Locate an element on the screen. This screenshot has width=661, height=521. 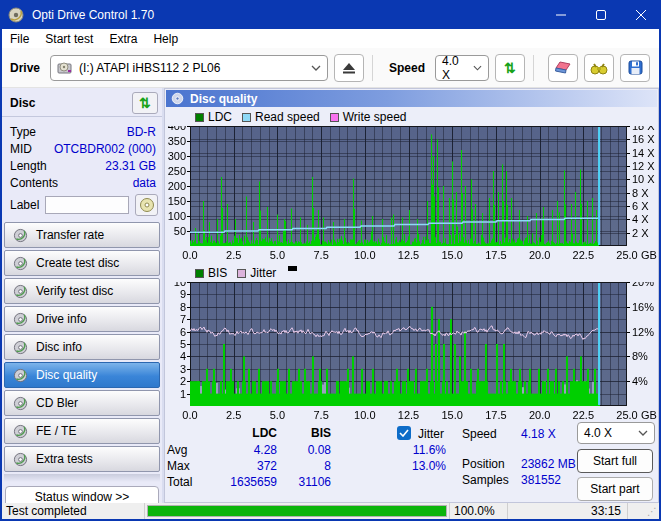
stats-panel: LDC BIS Jitter Avg 4.28 0.08 11.6% Max 3… is located at coordinates (412, 463).